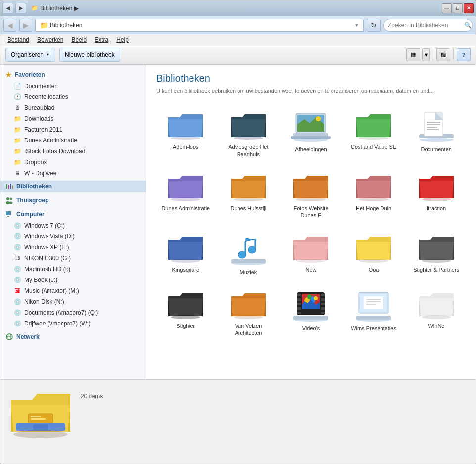  What do you see at coordinates (73, 162) in the screenshot?
I see `sidebar-item-dropbox: 📁 Dropbox` at bounding box center [73, 162].